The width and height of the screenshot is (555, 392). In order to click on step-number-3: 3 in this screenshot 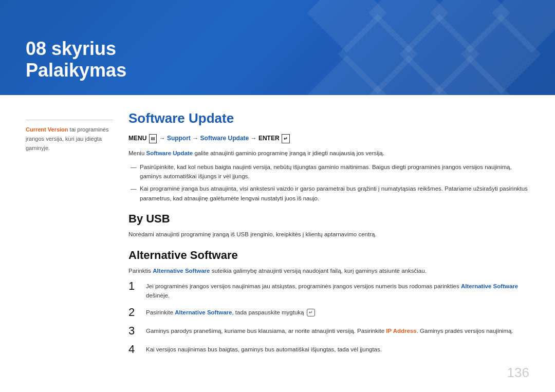, I will do `click(134, 331)`.